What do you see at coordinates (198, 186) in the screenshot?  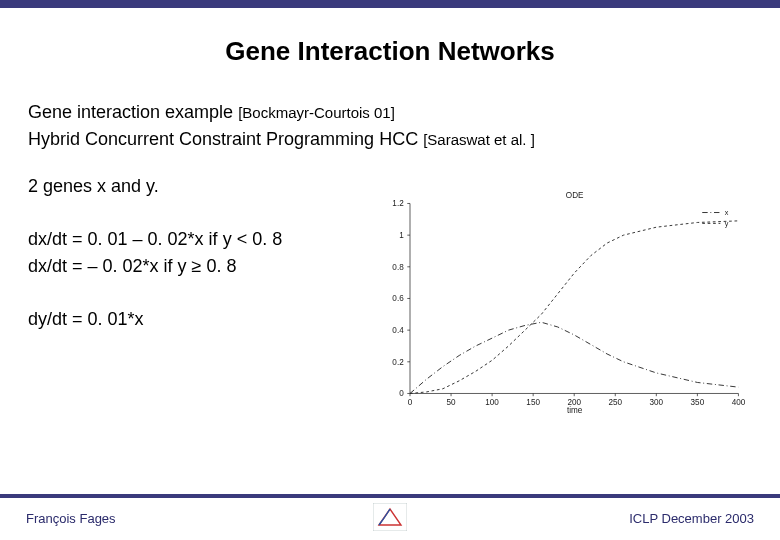 I see `genes-line: 2 genes x and y.` at bounding box center [198, 186].